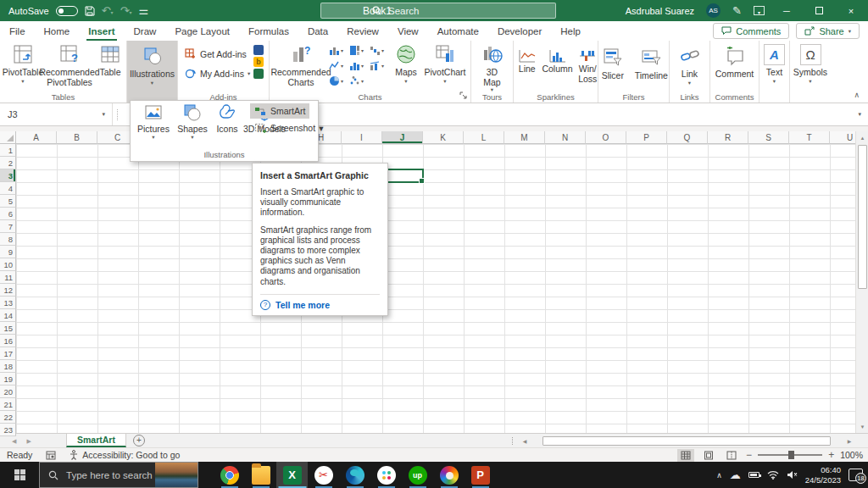 The width and height of the screenshot is (868, 488). What do you see at coordinates (139, 441) in the screenshot?
I see `new-sheet-icon: +` at bounding box center [139, 441].